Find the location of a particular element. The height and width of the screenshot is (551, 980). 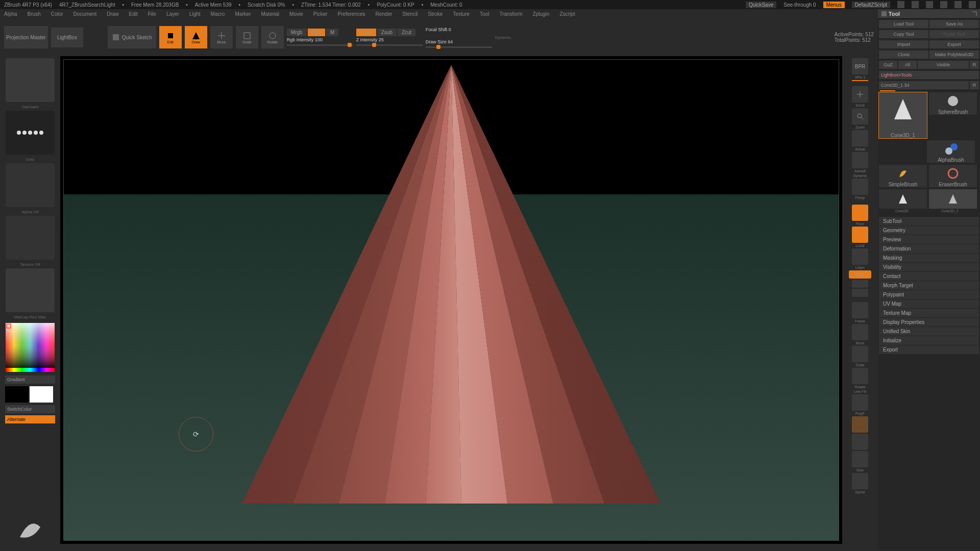

rotate-nav-button is located at coordinates (860, 376).